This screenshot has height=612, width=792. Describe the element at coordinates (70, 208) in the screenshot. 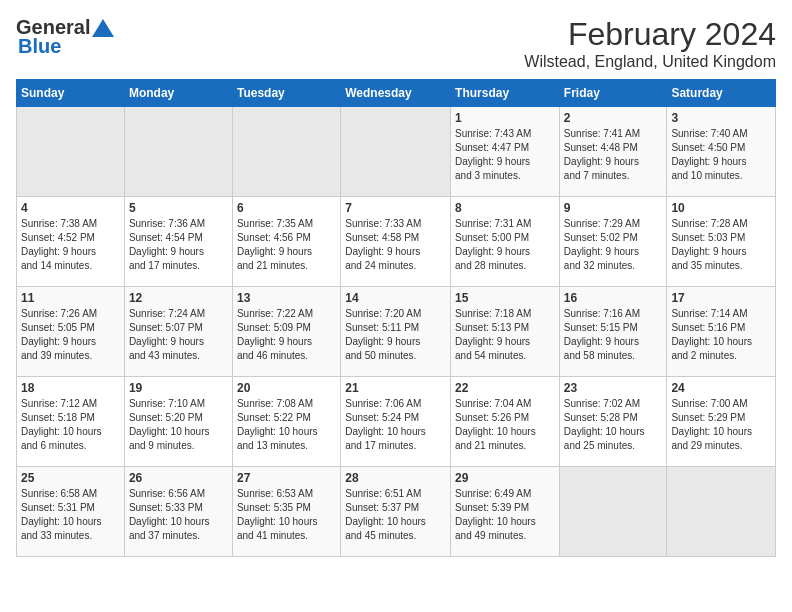

I see `day-number: 4` at that location.